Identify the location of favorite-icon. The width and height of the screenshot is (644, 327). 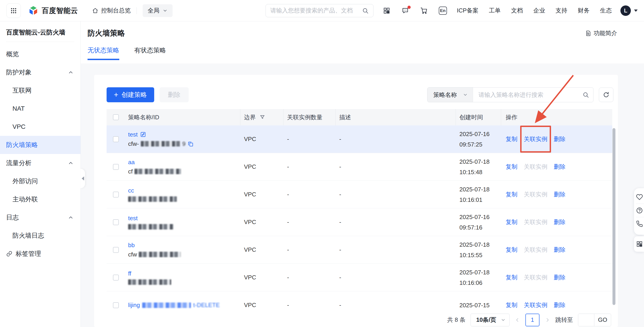
(640, 197).